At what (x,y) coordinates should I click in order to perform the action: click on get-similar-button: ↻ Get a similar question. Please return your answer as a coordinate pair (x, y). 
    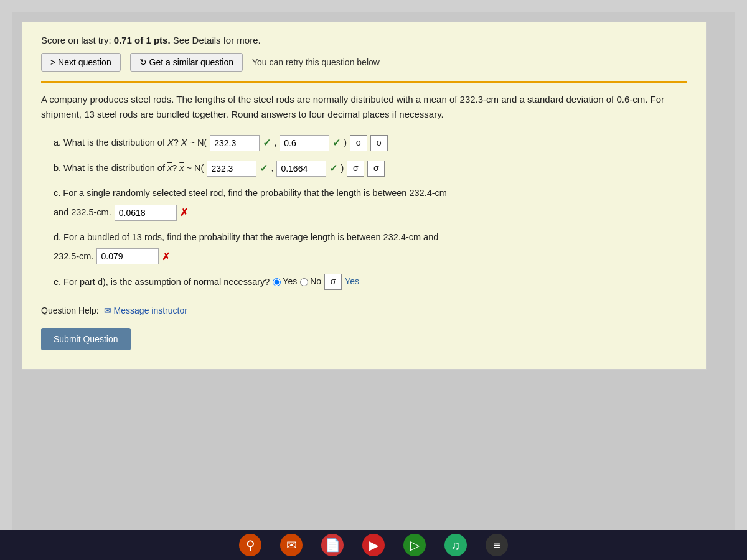
    Looking at the image, I should click on (187, 62).